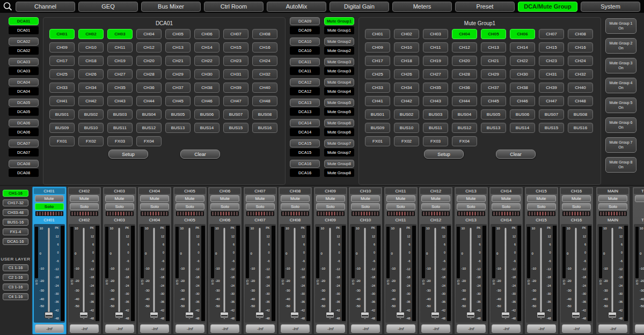 The height and width of the screenshot is (335, 644). Describe the element at coordinates (621, 165) in the screenshot. I see `mute-group-on-button-mute-group-8: Mute Group 8On` at that location.